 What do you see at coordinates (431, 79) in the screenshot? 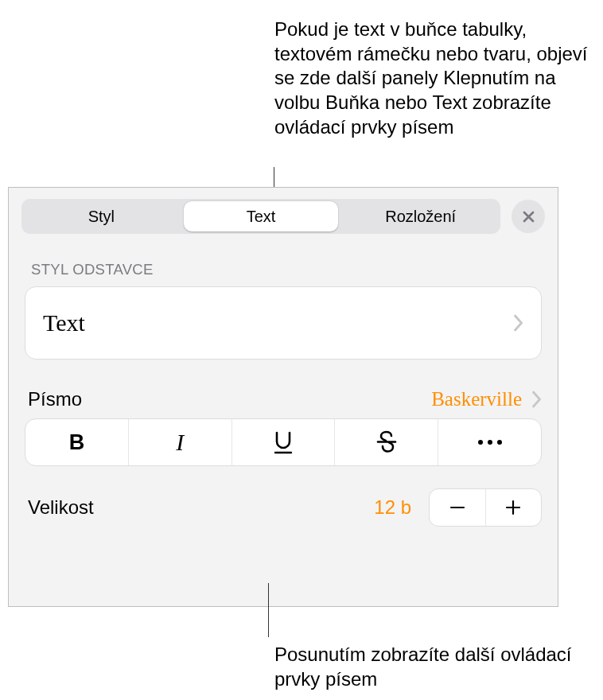
I see `callout-top: Pokud je text v buňce tabulky, textovém …` at bounding box center [431, 79].